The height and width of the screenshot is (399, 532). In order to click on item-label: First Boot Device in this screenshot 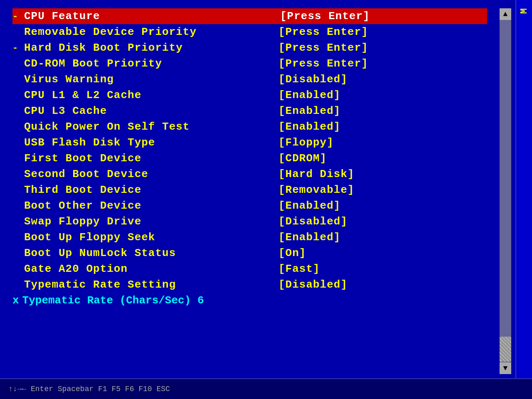, I will do `click(145, 158)`.